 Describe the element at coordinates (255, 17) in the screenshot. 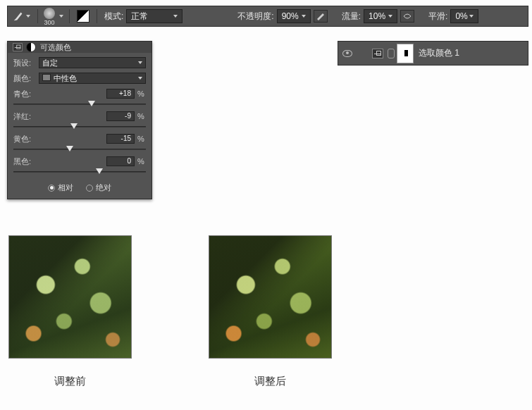

I see `opacity-label: 不透明度:` at that location.